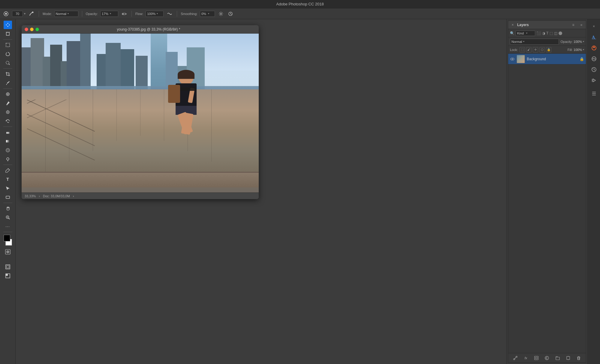 Image resolution: width=600 pixels, height=364 pixels. Describe the element at coordinates (170, 14) in the screenshot. I see `smoothing-icon` at that location.